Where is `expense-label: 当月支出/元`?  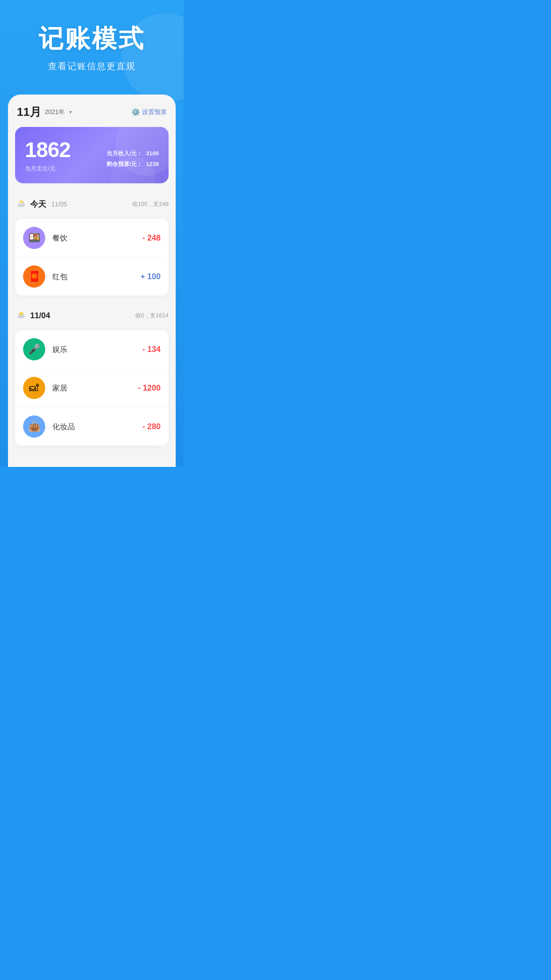 expense-label: 当月支出/元 is located at coordinates (92, 169).